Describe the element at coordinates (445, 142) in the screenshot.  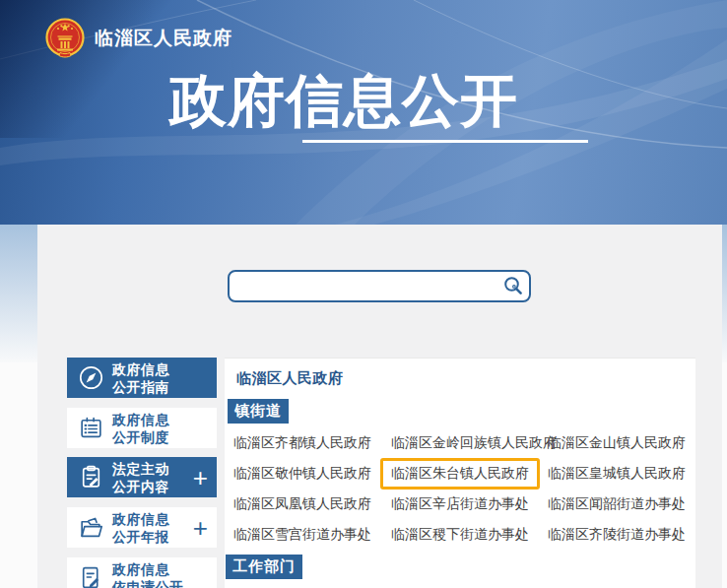
I see `title-underline` at that location.